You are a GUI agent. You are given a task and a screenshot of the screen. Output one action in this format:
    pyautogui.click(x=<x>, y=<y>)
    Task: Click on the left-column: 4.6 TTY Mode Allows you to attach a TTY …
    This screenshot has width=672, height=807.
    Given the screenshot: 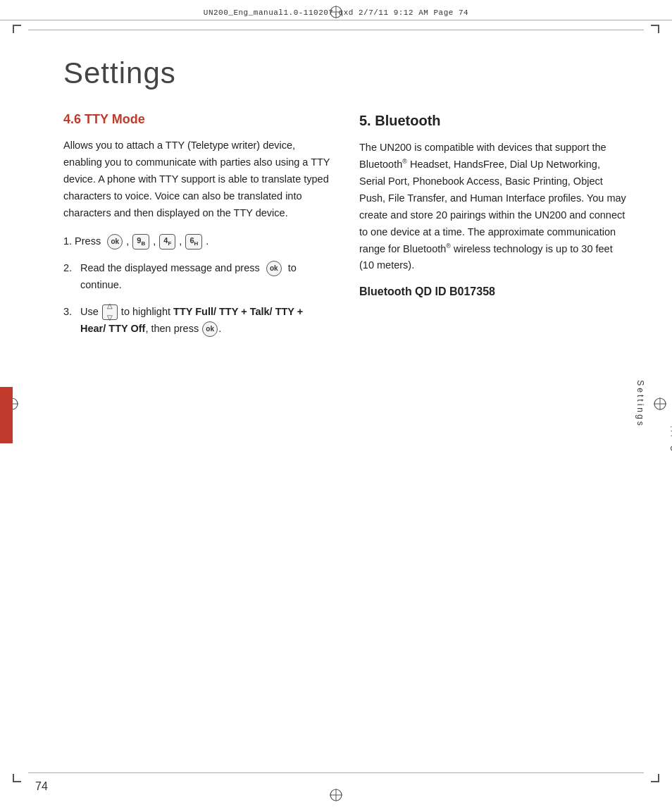 What is the action you would take?
    pyautogui.click(x=197, y=230)
    